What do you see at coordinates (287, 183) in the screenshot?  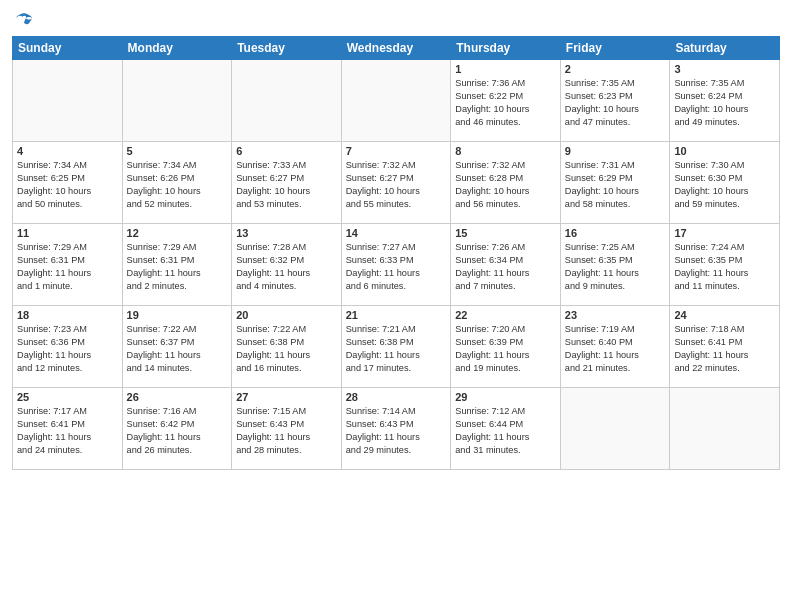 I see `calendar-cell: 6Sunrise: 7:33 AM Sunset: 6:27 PM Daylig…` at bounding box center [287, 183].